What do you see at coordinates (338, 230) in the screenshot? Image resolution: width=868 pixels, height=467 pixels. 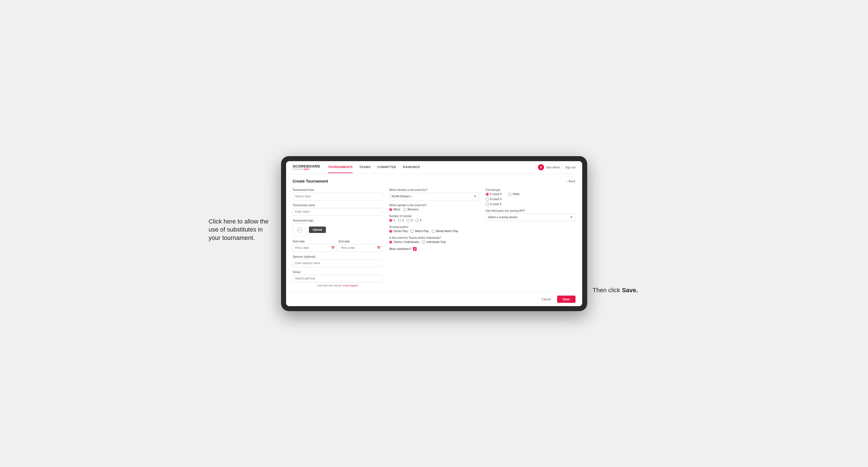 I see `logo-upload-area: Upload` at bounding box center [338, 230].